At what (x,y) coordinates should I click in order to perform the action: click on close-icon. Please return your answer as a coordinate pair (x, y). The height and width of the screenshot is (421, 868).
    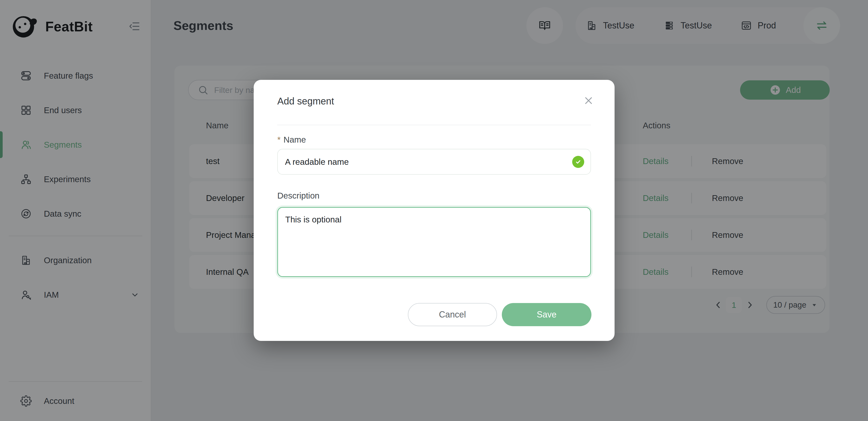
    Looking at the image, I should click on (588, 101).